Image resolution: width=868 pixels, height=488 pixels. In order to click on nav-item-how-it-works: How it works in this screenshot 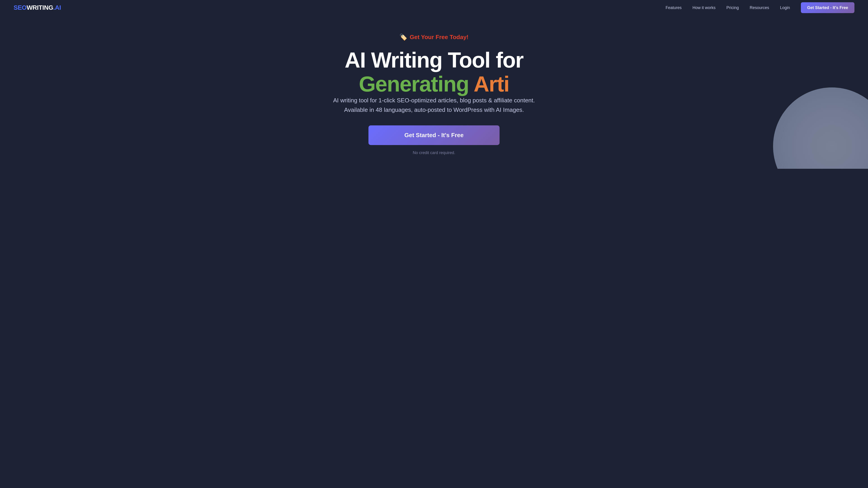, I will do `click(704, 8)`.